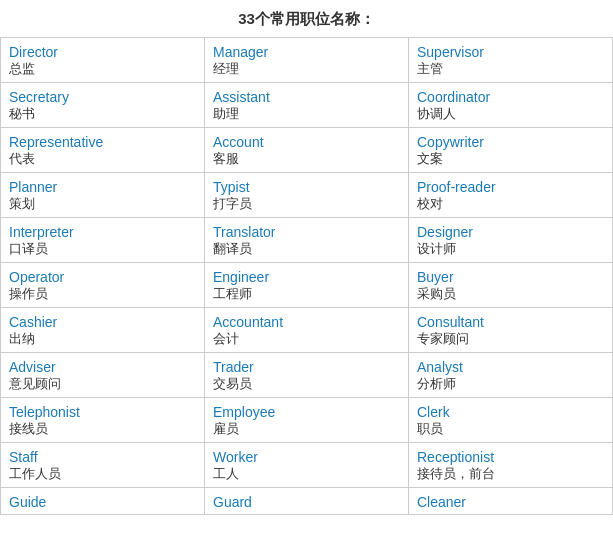 This screenshot has height=548, width=613. I want to click on job-english: Analyst, so click(510, 367).